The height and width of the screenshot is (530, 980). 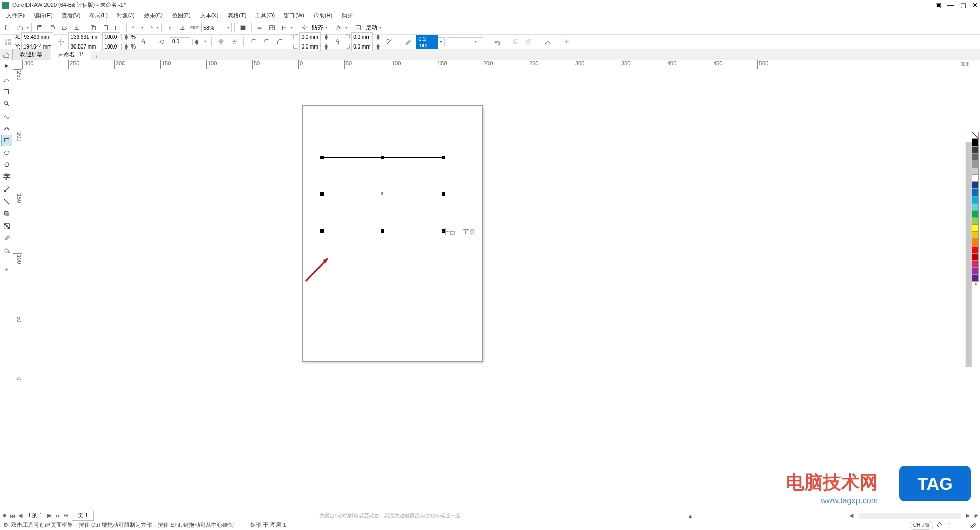 What do you see at coordinates (910, 516) in the screenshot?
I see `horizontal-scrollbar` at bounding box center [910, 516].